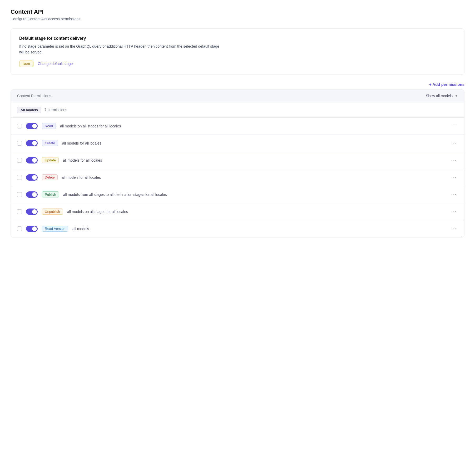  I want to click on show-all-models-button: Show all models ▼, so click(442, 96).